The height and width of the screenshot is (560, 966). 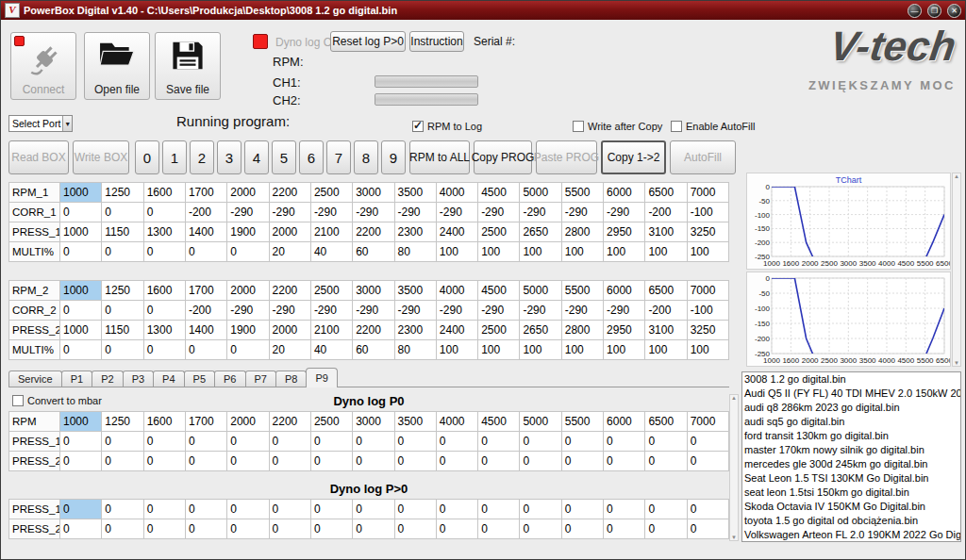 I want to click on file-list-item: master 170km nowy silnik go digital.bin, so click(x=851, y=451).